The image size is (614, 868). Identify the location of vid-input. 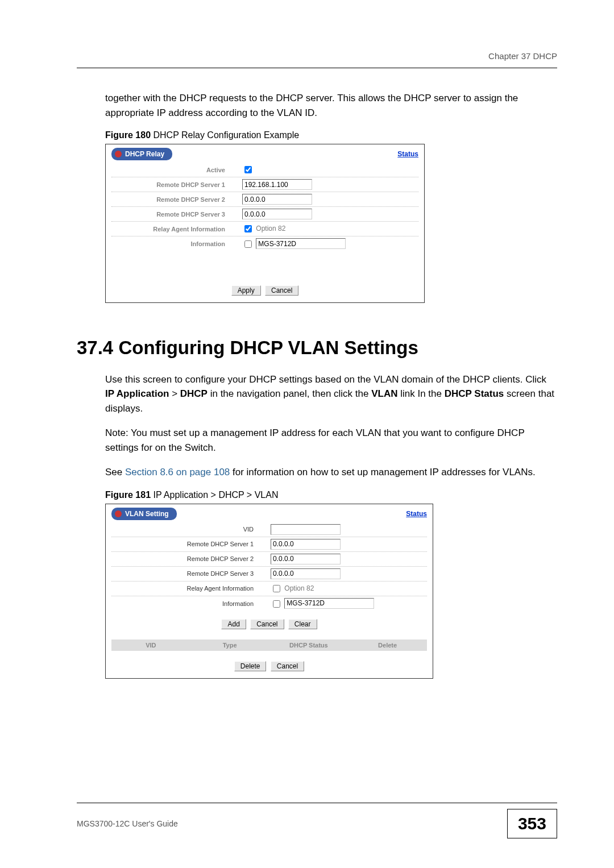
(306, 530).